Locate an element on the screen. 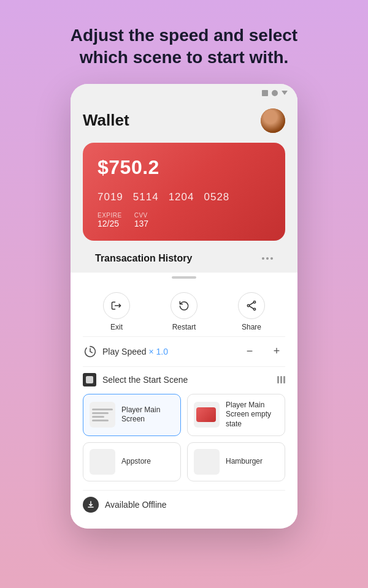 The height and width of the screenshot is (588, 368). scene-item-player-empty: Player Main Screen empty state is located at coordinates (236, 415).